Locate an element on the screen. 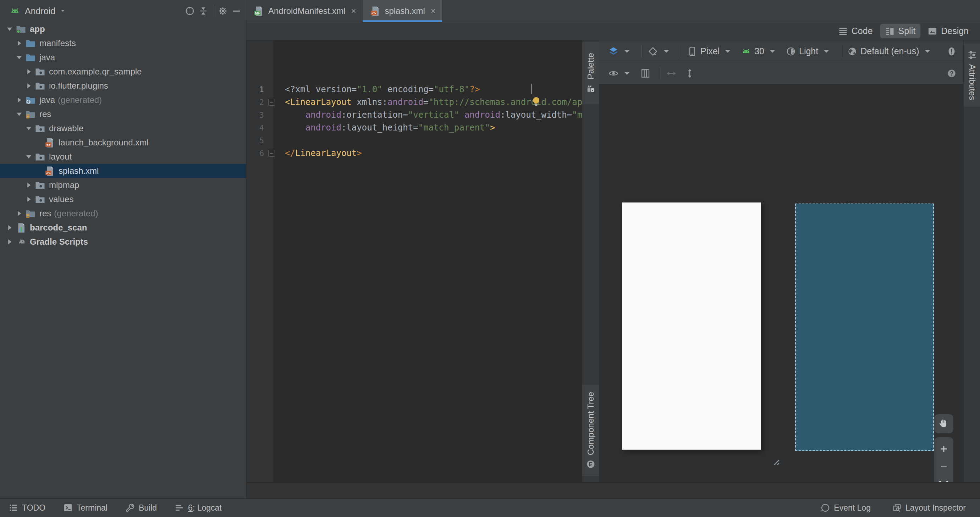 This screenshot has height=517, width=980. tree-item-java: java is located at coordinates (123, 57).